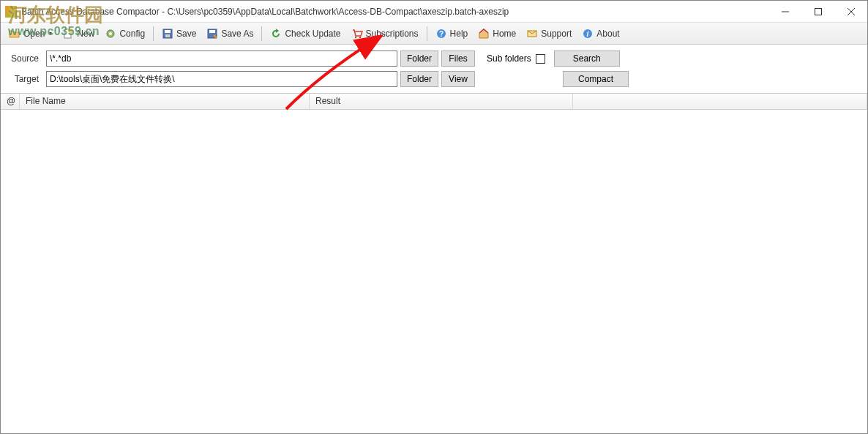 The height and width of the screenshot is (434, 868). What do you see at coordinates (434, 102) in the screenshot?
I see `list-header: @ File Name Result` at bounding box center [434, 102].